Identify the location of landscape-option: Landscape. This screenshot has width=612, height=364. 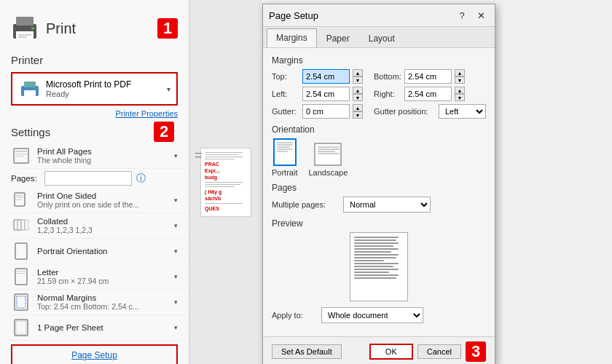
(328, 160).